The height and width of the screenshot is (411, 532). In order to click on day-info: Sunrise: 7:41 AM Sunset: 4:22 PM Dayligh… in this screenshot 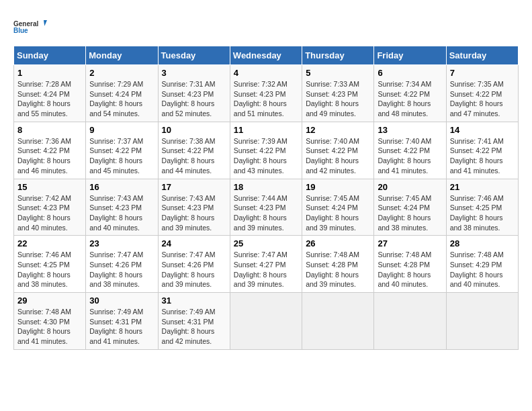, I will do `click(482, 156)`.